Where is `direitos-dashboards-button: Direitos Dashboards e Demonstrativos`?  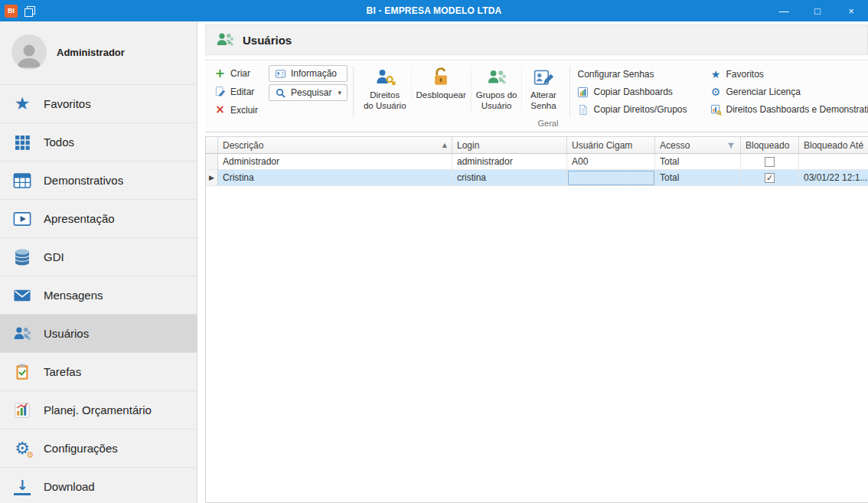 direitos-dashboards-button: Direitos Dashboards e Demonstrativos is located at coordinates (788, 109).